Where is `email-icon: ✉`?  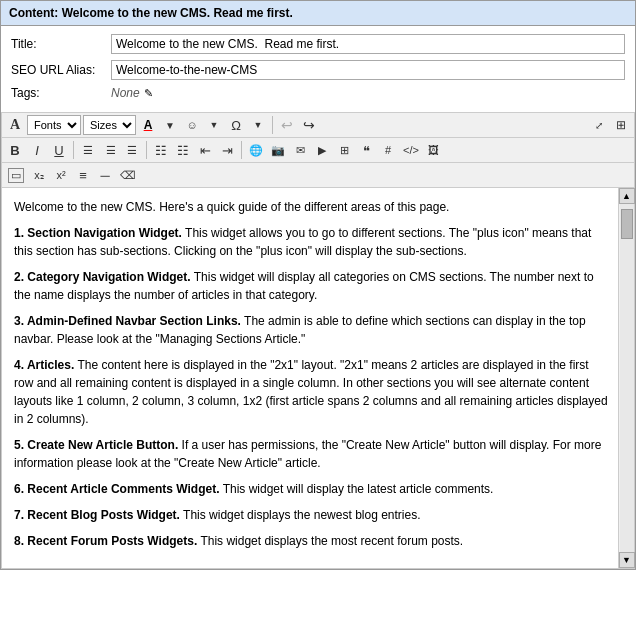
email-icon: ✉ is located at coordinates (300, 150).